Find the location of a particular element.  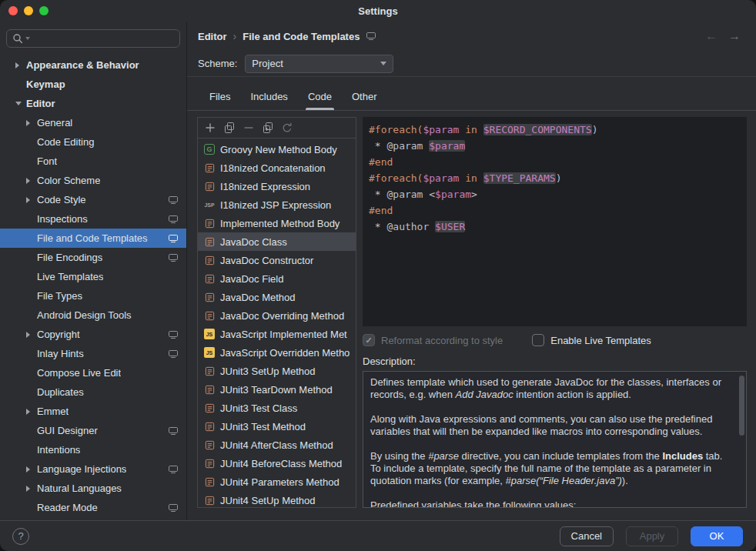

template-item-label: JUnit4 AfterClass Method is located at coordinates (277, 445).